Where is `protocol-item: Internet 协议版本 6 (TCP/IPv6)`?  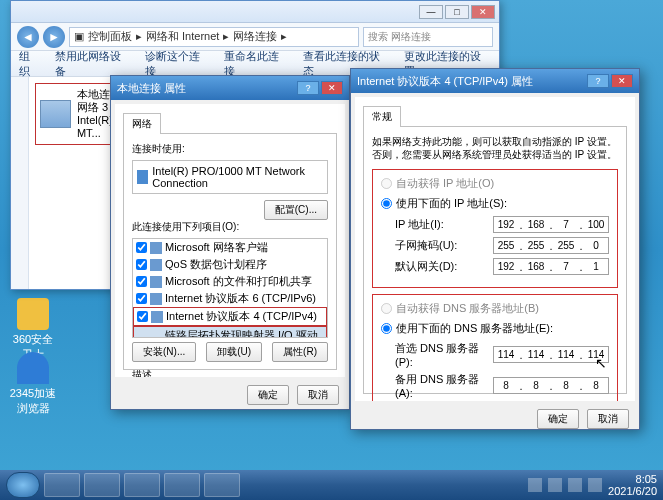
protocol-item: Internet 协议版本 6 (TCP/IPv6) is located at coordinates (230, 298).